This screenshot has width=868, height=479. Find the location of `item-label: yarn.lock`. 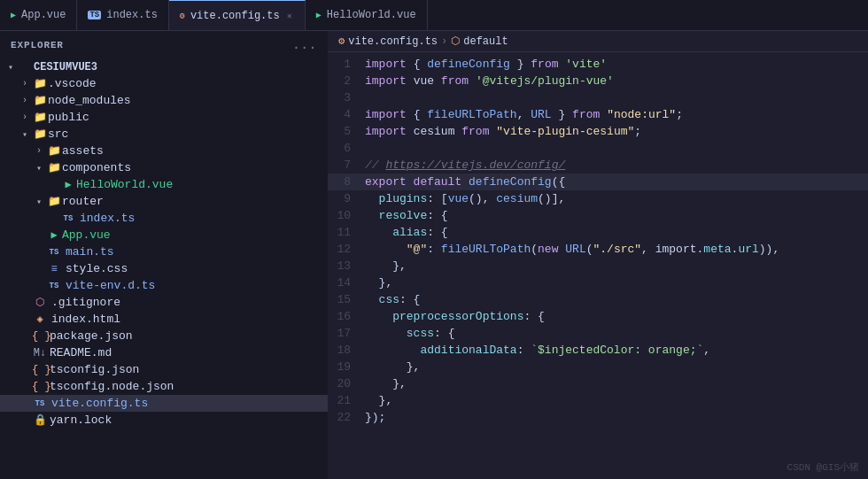

item-label: yarn.lock is located at coordinates (188, 420).